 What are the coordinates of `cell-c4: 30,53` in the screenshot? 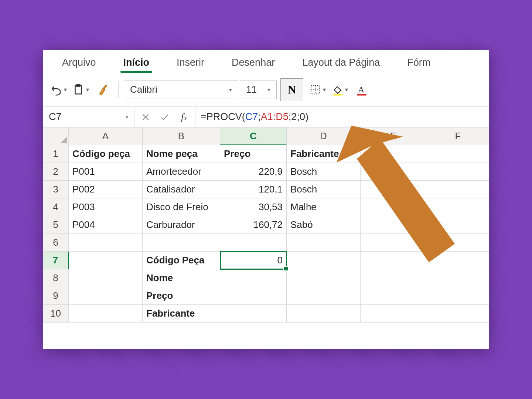 It's located at (253, 207).